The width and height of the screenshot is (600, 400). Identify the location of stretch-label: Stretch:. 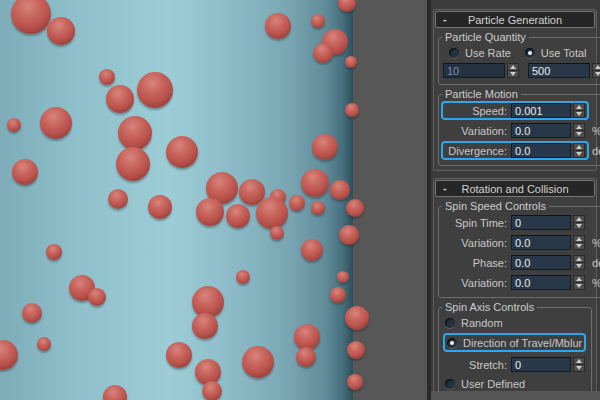
(478, 365).